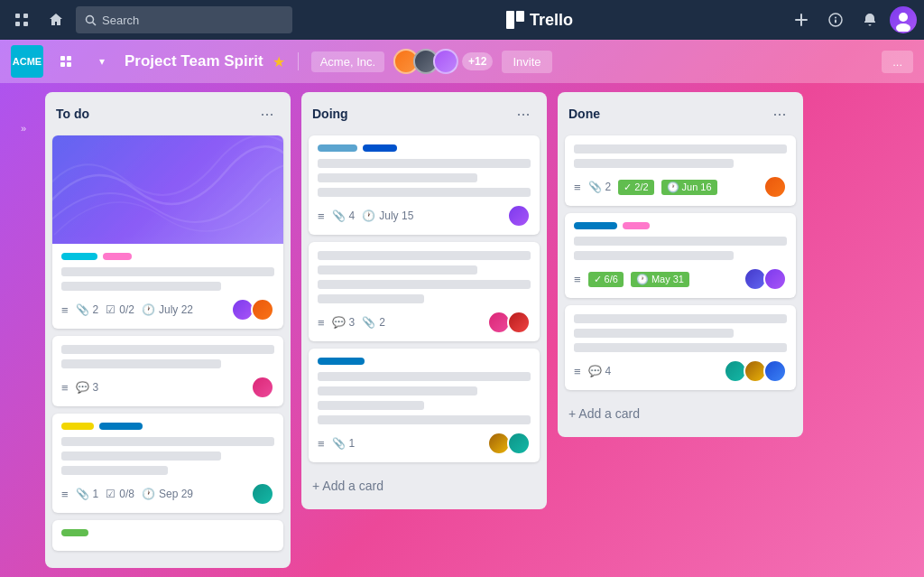 This screenshot has height=577, width=924. Describe the element at coordinates (551, 20) in the screenshot. I see `logo-text: Trello` at that location.